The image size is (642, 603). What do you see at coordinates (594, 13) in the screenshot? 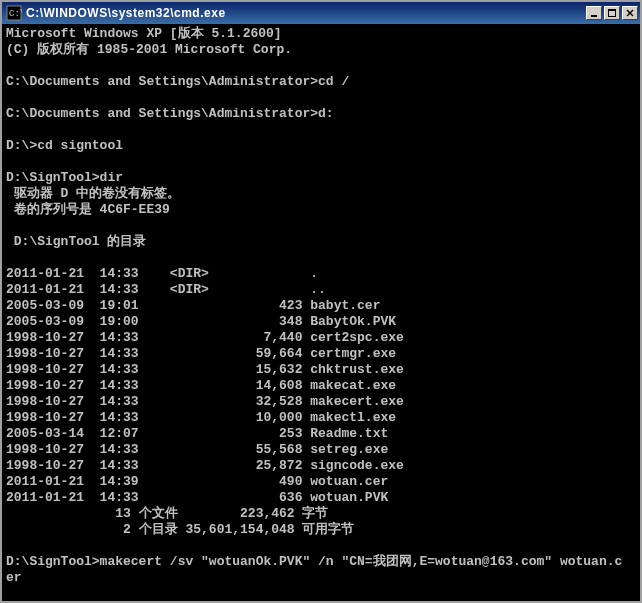
I see `minimize-button` at bounding box center [594, 13].